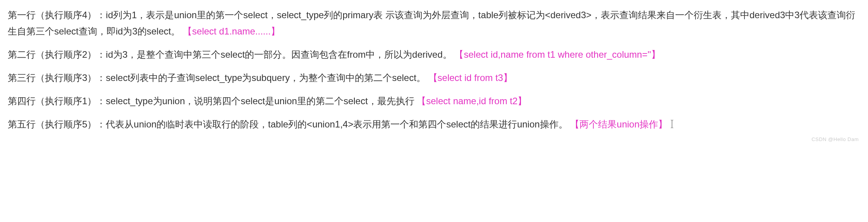 This screenshot has width=868, height=222. Describe the element at coordinates (619, 124) in the screenshot. I see `row-5-code-text: 【两个结果union操作】` at that location.